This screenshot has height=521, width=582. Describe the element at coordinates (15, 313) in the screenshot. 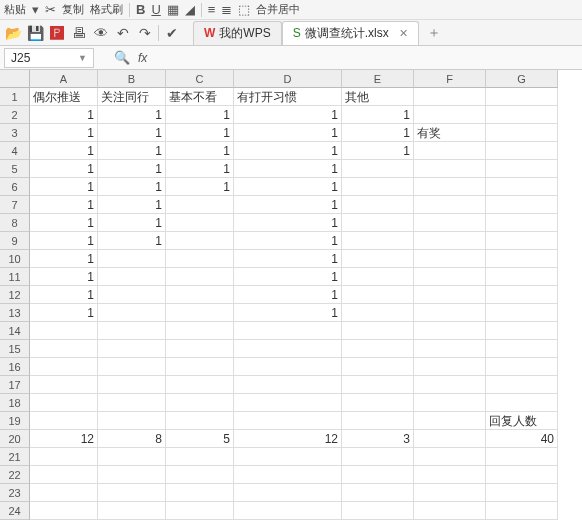

I see `row-header-13: 13` at that location.